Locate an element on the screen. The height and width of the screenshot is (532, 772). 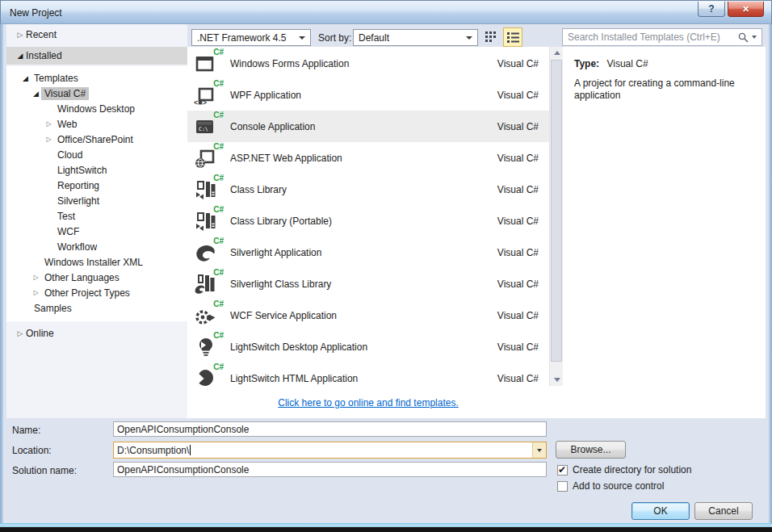
name-label: Name: is located at coordinates (26, 430).